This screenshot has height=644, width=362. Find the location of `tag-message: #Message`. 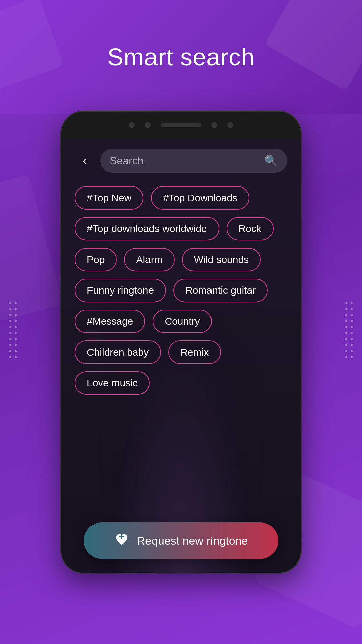

tag-message: #Message is located at coordinates (110, 321).